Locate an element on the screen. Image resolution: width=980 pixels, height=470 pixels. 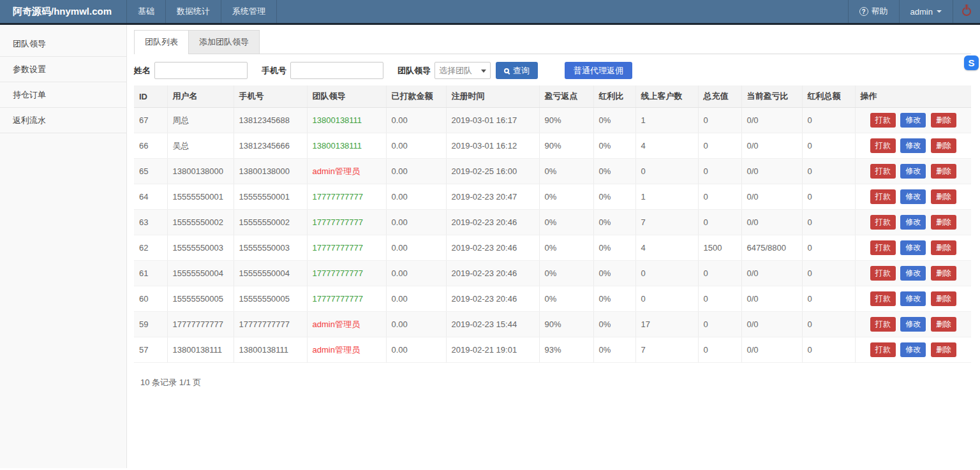
cell-id: 65 is located at coordinates (151, 172).